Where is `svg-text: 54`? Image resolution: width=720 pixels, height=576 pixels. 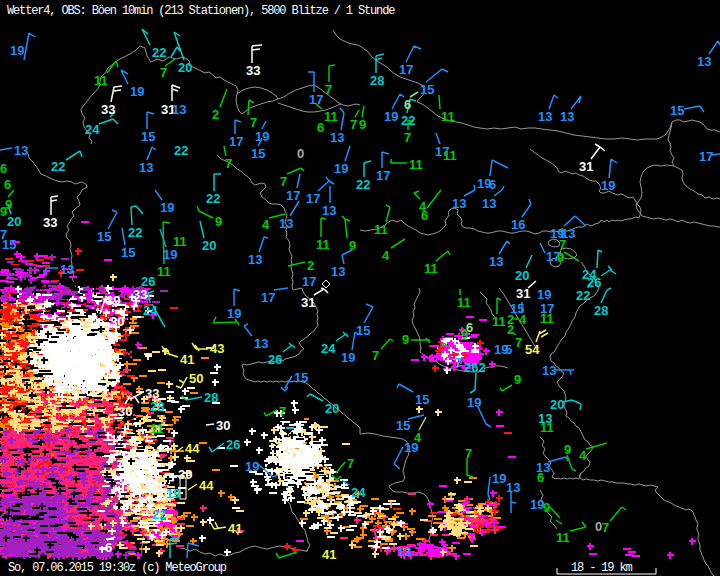
svg-text: 54 is located at coordinates (532, 350).